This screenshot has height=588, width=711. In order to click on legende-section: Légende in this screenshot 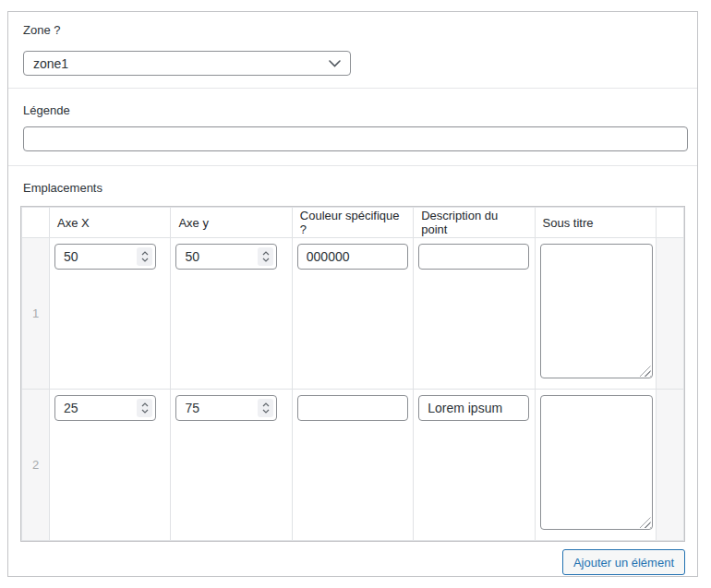, I will do `click(353, 126)`.